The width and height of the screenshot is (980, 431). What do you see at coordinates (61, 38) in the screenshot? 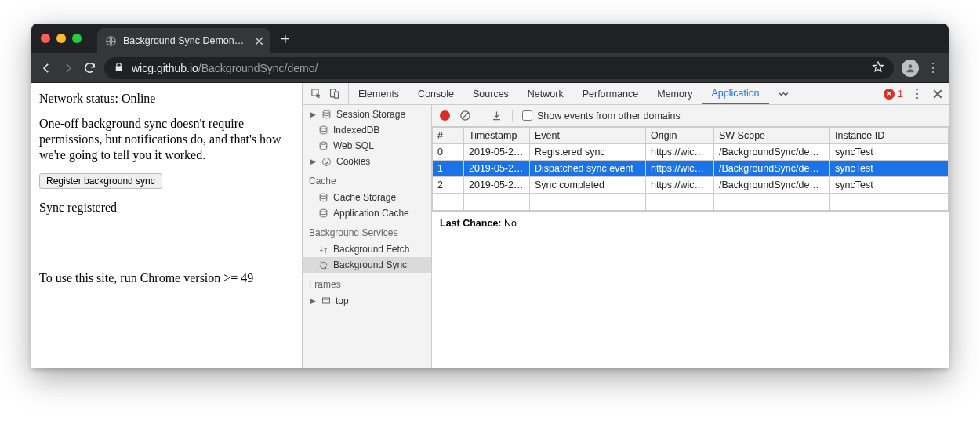
I see `window-controls` at bounding box center [61, 38].